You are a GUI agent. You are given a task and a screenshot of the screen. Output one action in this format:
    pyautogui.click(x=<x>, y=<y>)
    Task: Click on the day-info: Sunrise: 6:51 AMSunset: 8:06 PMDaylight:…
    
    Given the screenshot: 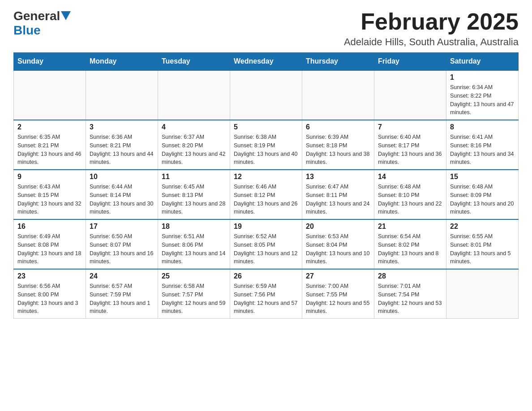 What is the action you would take?
    pyautogui.click(x=194, y=249)
    